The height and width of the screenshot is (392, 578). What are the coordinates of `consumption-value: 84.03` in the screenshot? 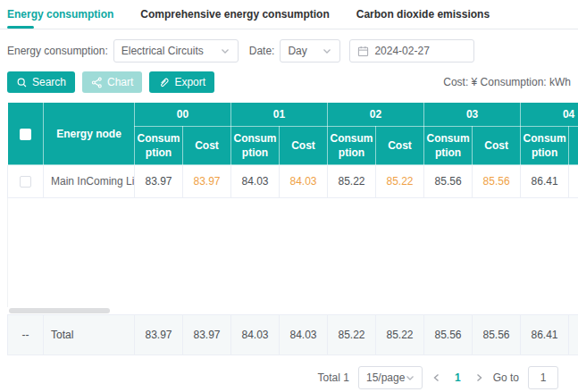 It's located at (255, 182).